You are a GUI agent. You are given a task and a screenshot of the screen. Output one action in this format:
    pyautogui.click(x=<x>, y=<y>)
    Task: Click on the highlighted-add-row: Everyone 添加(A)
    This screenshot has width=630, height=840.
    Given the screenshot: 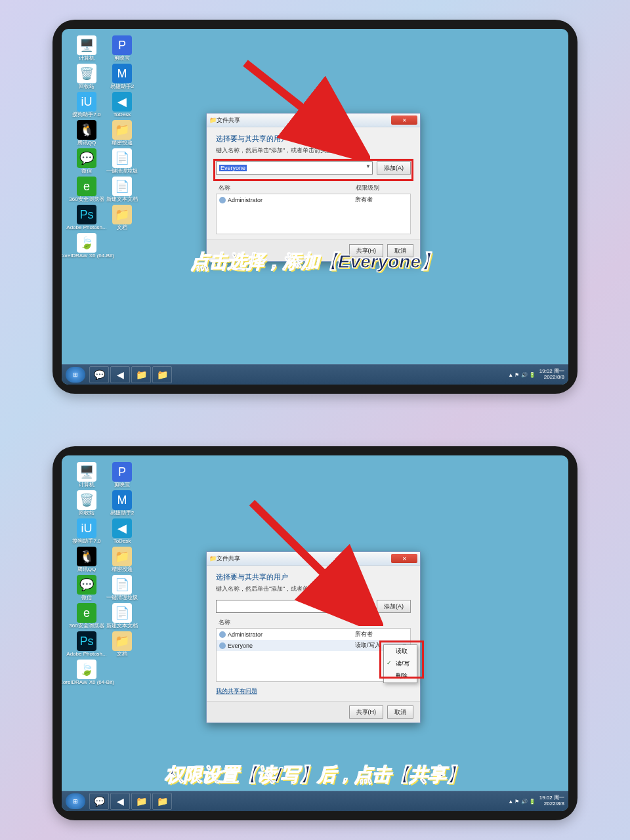 What is the action you would take?
    pyautogui.click(x=314, y=170)
    